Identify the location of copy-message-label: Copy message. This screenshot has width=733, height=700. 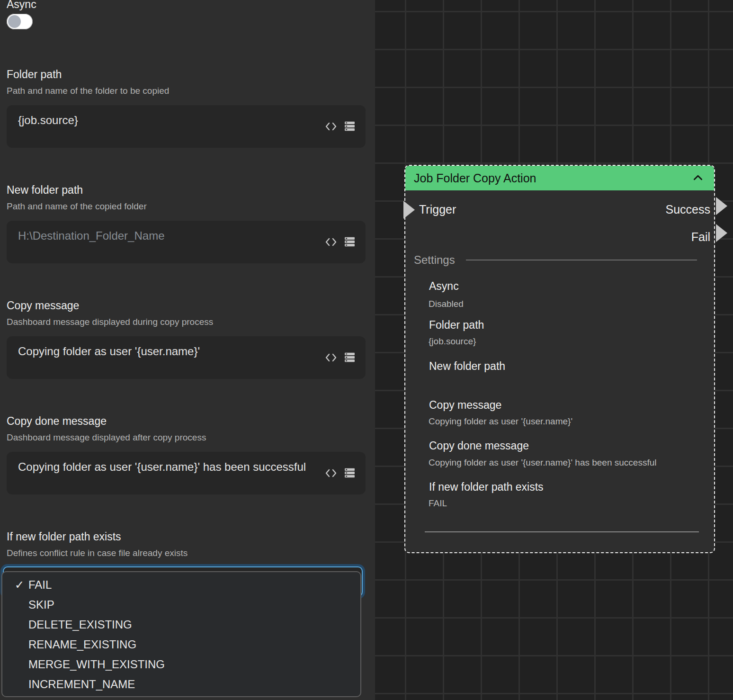
(43, 306).